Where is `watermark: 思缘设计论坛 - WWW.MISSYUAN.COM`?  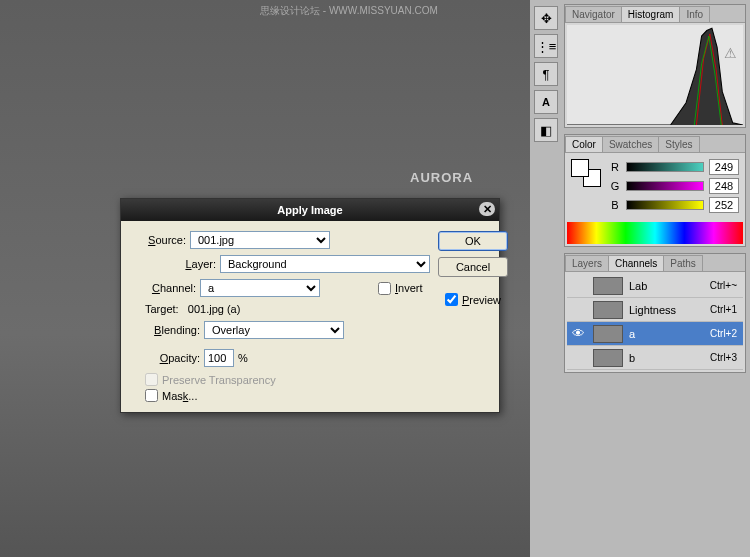 watermark: 思缘设计论坛 - WWW.MISSYUAN.COM is located at coordinates (349, 11).